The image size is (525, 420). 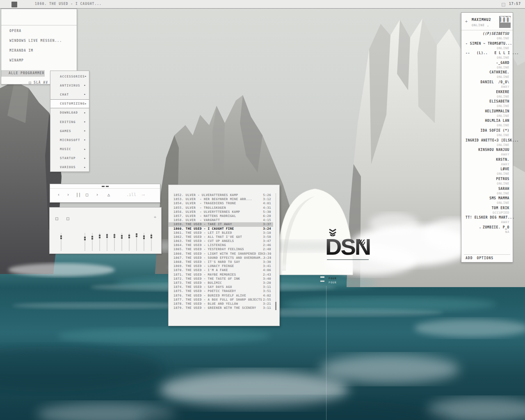 I want to click on submenu-item: VARIOUS ▸, so click(x=70, y=167).